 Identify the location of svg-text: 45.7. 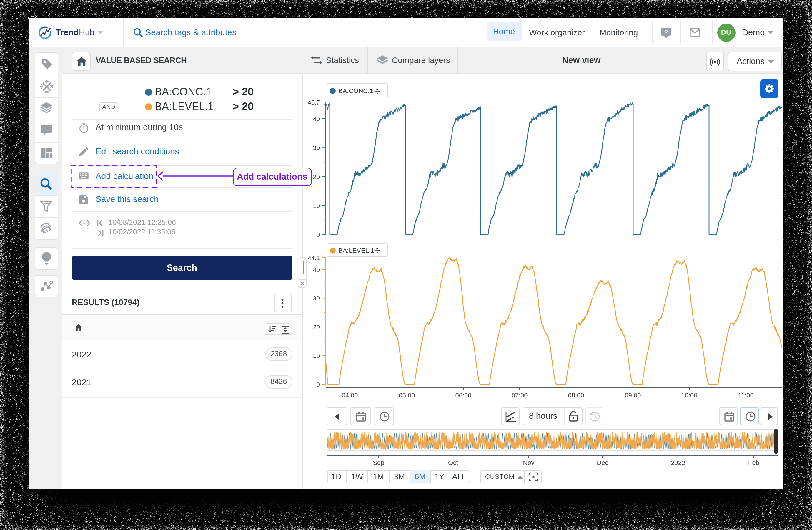
(313, 102).